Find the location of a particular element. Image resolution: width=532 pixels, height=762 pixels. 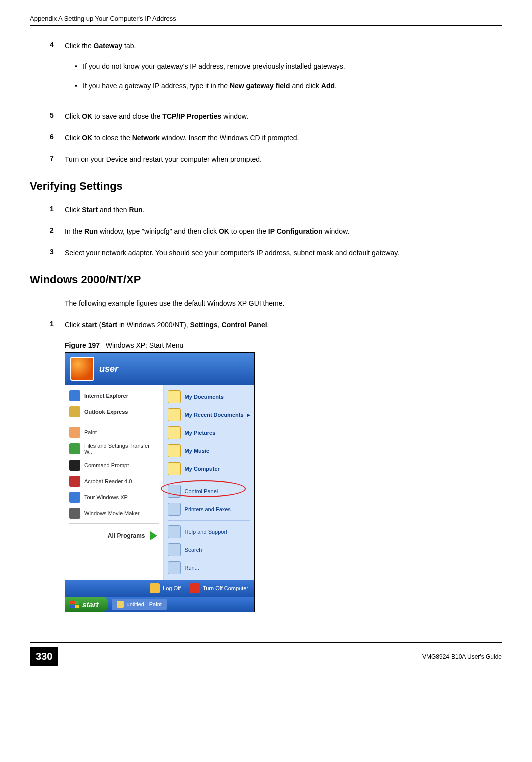

taskbar: start untitled - Paint is located at coordinates (160, 604).